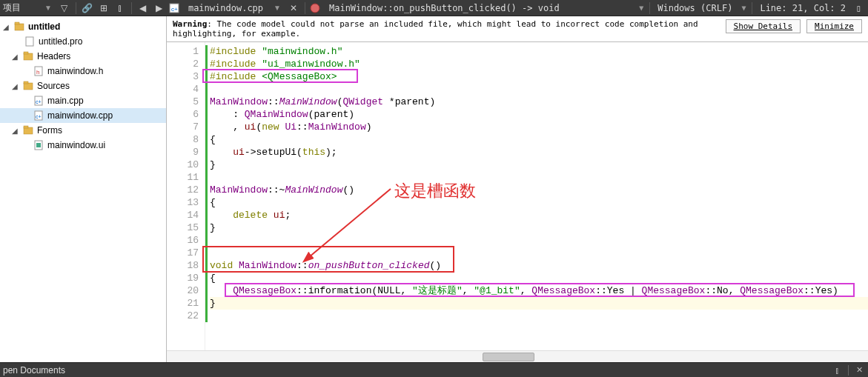 This screenshot has height=377, width=868. What do you see at coordinates (763, 27) in the screenshot?
I see `show-details-button: Show Details` at bounding box center [763, 27].